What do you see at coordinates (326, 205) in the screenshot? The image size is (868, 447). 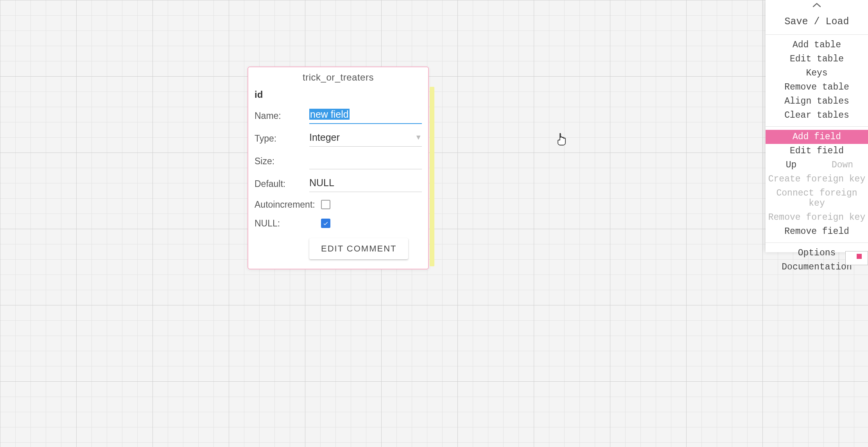 I see `autoincrement-checkbox` at bounding box center [326, 205].